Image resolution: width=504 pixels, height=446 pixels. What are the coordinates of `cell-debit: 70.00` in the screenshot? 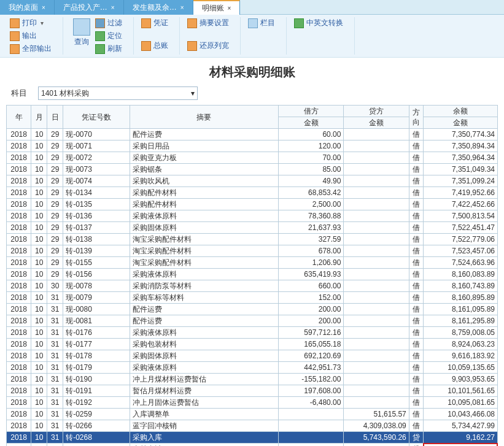 It's located at (311, 158).